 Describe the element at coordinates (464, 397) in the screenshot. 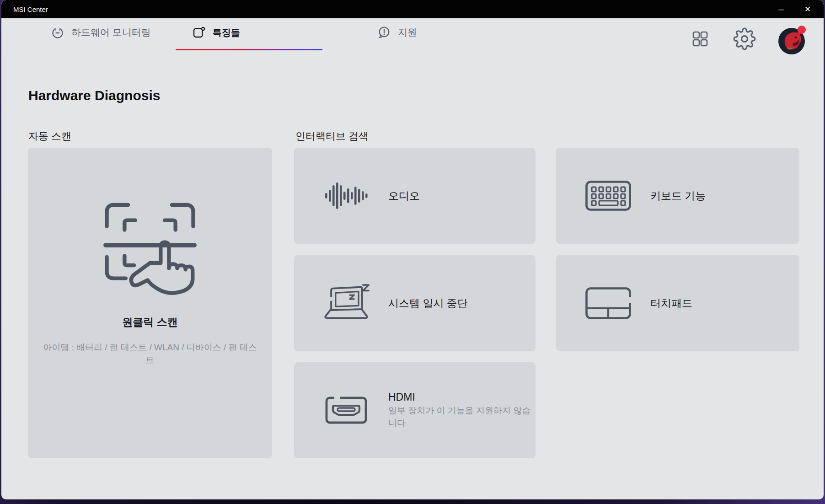

I see `hdmi-card-label: HDMI` at that location.